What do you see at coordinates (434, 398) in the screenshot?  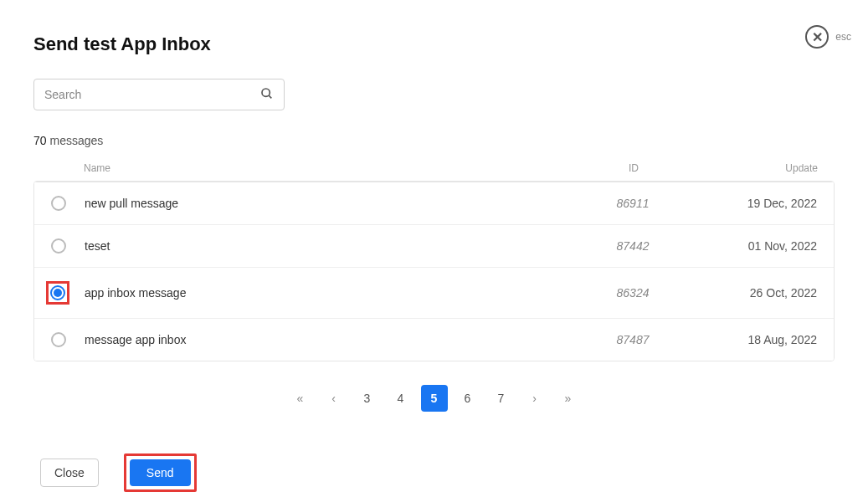 I see `pagination: « ‹ 34567 › »` at bounding box center [434, 398].